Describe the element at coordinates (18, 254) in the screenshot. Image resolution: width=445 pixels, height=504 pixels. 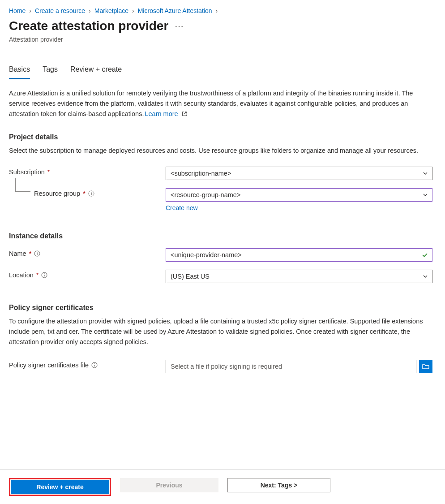
I see `name-label: Name` at that location.